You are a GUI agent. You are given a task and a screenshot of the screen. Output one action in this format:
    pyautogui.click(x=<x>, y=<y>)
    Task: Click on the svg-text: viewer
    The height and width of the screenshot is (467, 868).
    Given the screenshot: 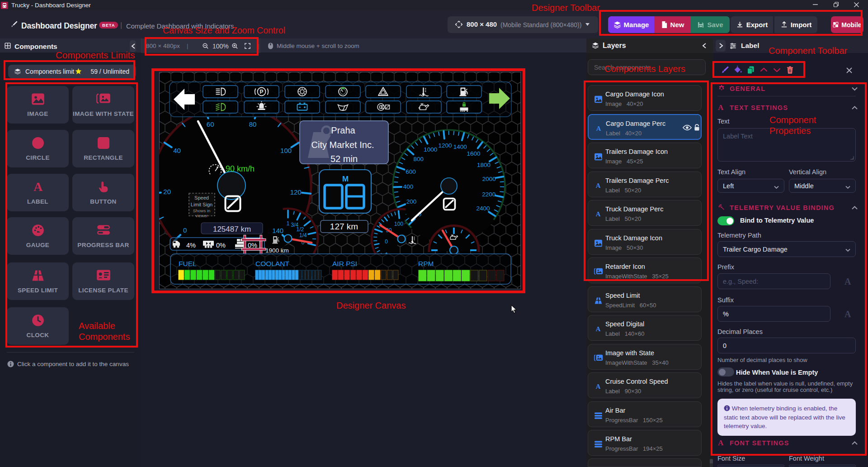 What is the action you would take?
    pyautogui.click(x=202, y=215)
    